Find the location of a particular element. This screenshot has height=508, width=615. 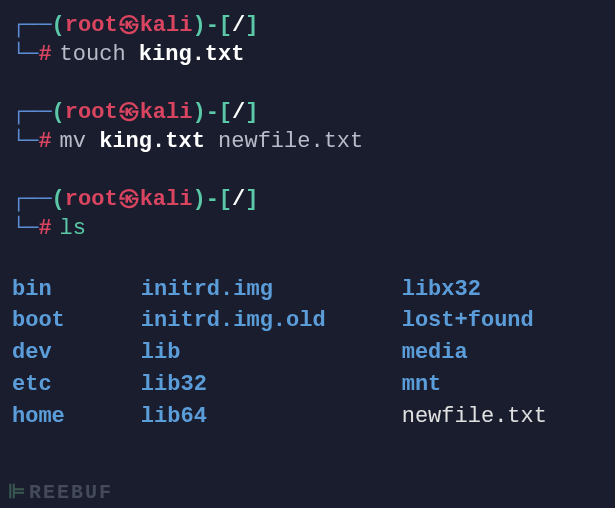

prompt-command-line: └─#mv king.txt newfile.txt is located at coordinates (308, 142).